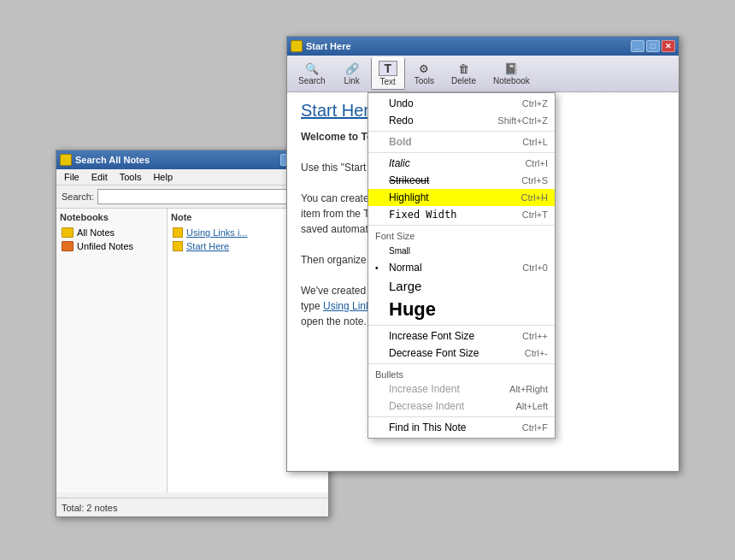  I want to click on note-icon-start-here, so click(178, 246).